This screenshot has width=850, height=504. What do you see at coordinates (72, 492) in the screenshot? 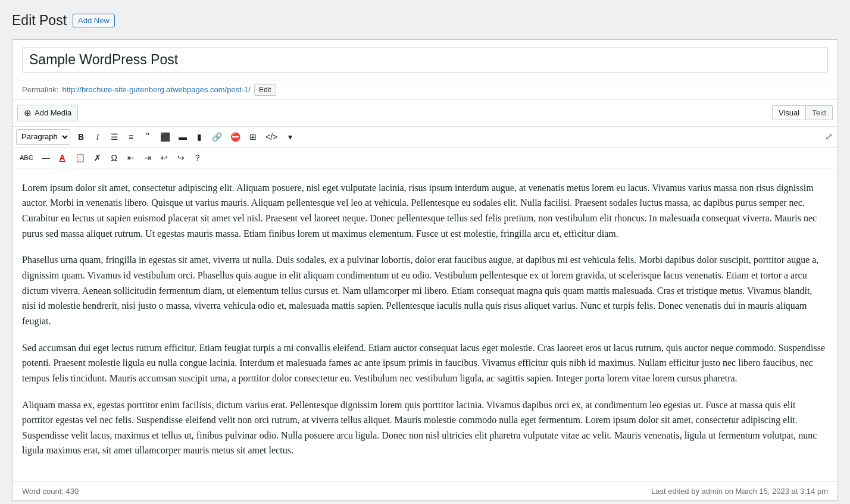
I see `word-count-value: 430` at bounding box center [72, 492].